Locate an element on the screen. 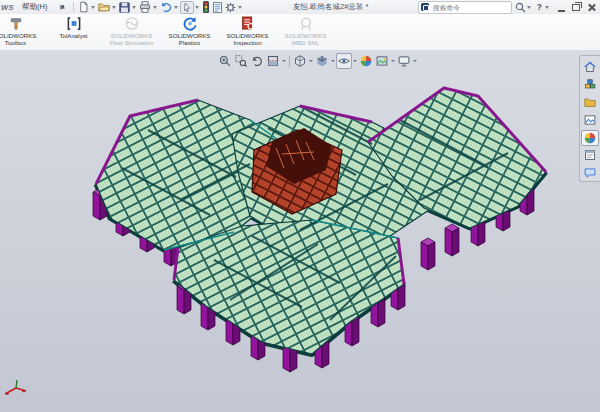  minimize-button is located at coordinates (562, 8).